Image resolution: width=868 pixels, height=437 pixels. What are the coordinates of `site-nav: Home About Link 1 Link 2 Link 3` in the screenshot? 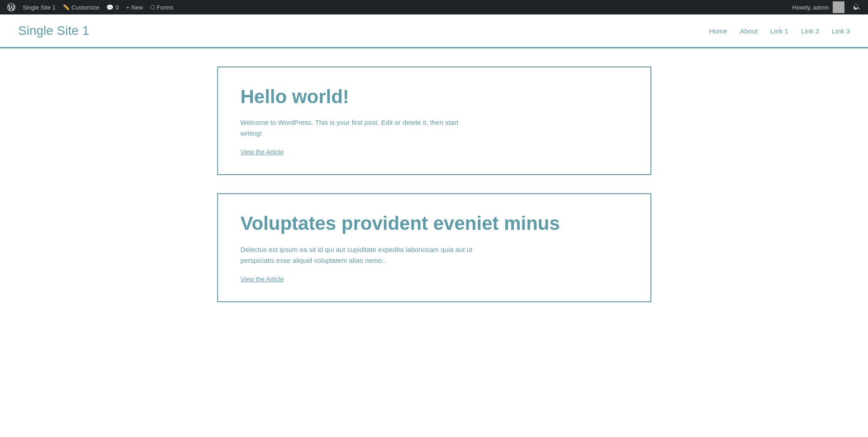 It's located at (780, 31).